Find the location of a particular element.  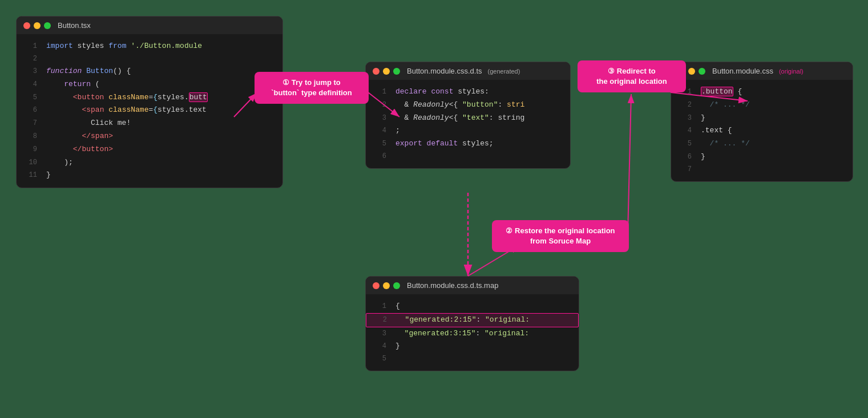

button-module-map-window: Button.module.css.d.ts.map 1 { 2 "genera… is located at coordinates (473, 324).